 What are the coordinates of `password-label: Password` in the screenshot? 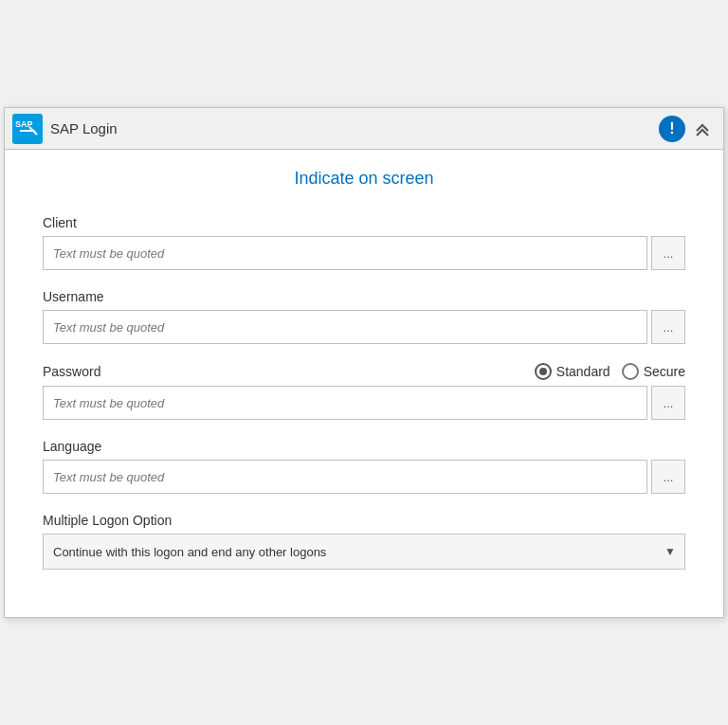 It's located at (288, 372).